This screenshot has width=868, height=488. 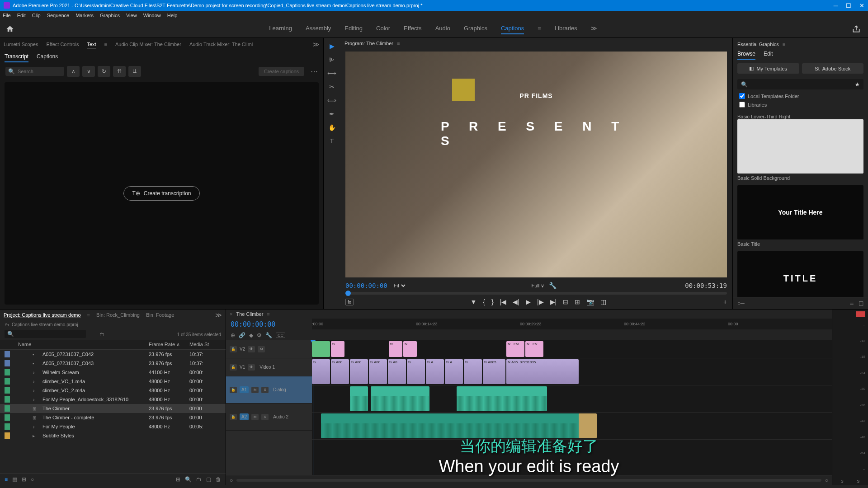 I want to click on tab-project: Project: Captions live stream demo, so click(x=42, y=315).